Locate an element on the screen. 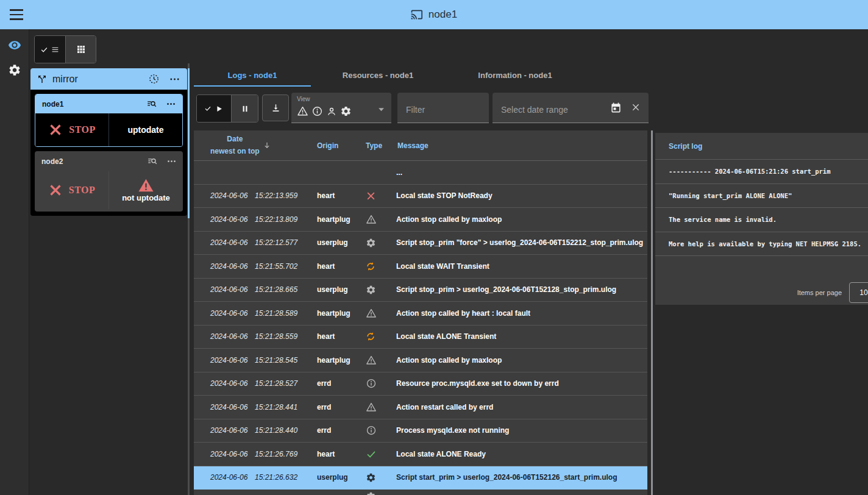 Image resolution: width=868 pixels, height=495 pixels. log-time: 15:21:28.589 is located at coordinates (286, 313).